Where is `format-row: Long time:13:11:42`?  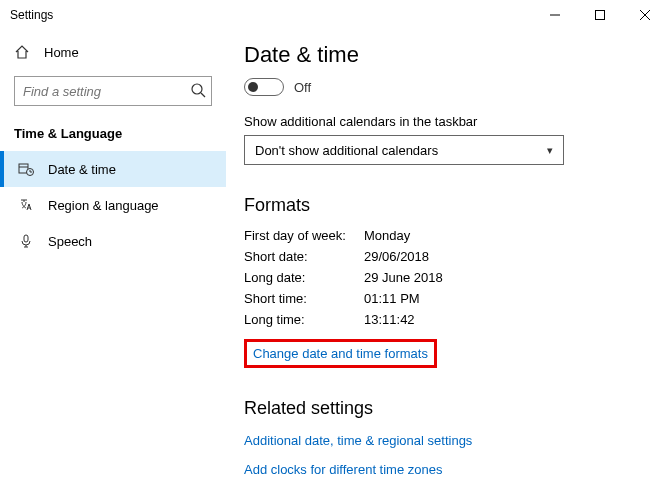
format-row: Long time:13:11:42 is located at coordinates (444, 320).